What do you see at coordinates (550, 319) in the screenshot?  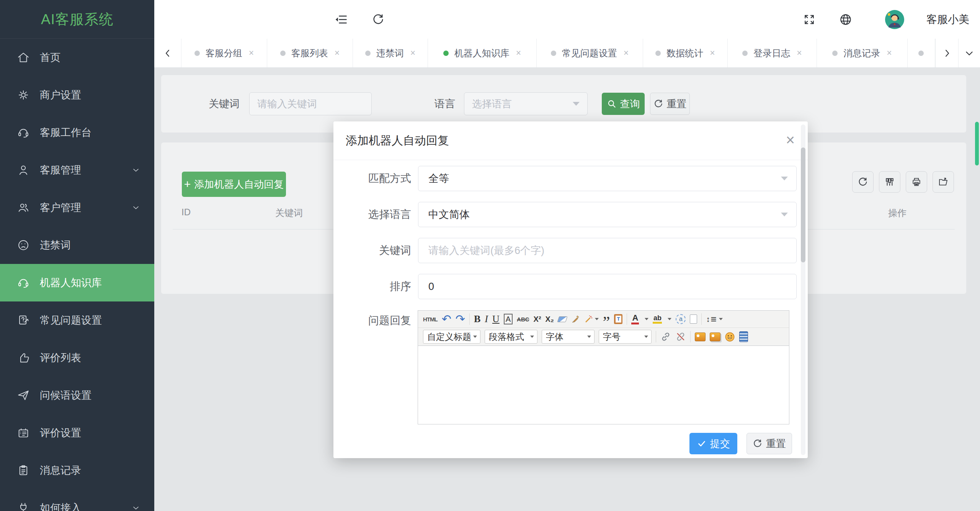 I see `tool-subscript: X₂` at bounding box center [550, 319].